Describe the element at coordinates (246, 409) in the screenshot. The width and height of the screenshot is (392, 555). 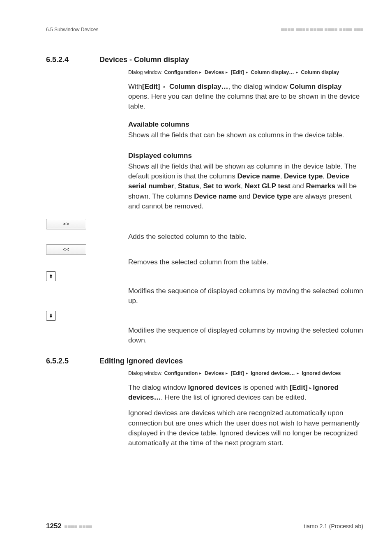
I see `section-body-2: Dialog window: Configuration▸ Devices▸ […` at that location.